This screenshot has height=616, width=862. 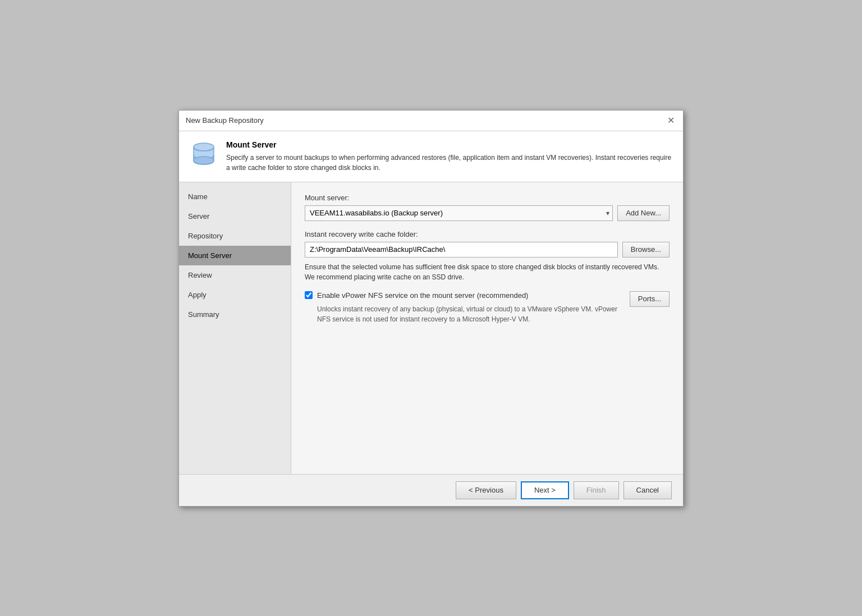 I want to click on sidebar-item-name: Name, so click(x=235, y=196).